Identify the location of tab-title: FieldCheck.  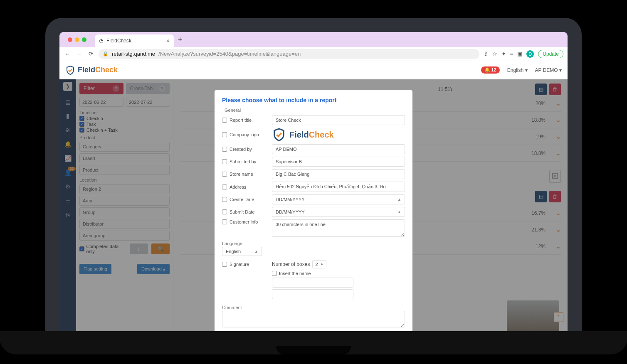
(119, 41).